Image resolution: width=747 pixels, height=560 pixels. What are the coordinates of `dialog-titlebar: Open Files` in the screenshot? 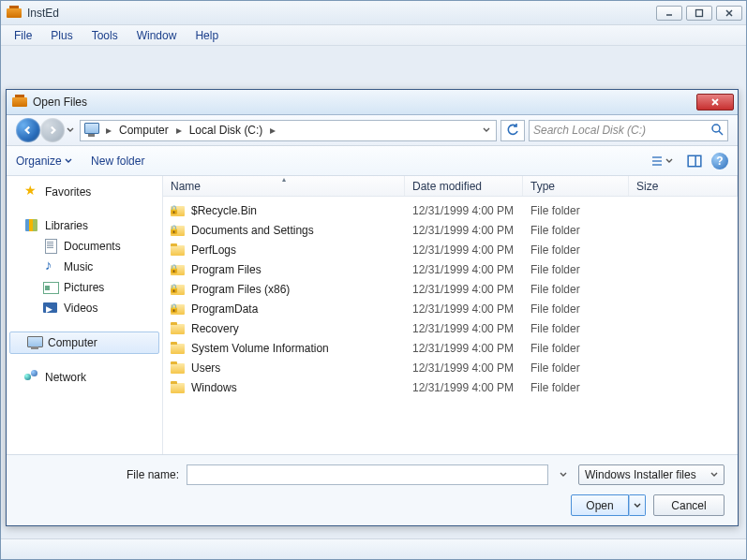 It's located at (372, 103).